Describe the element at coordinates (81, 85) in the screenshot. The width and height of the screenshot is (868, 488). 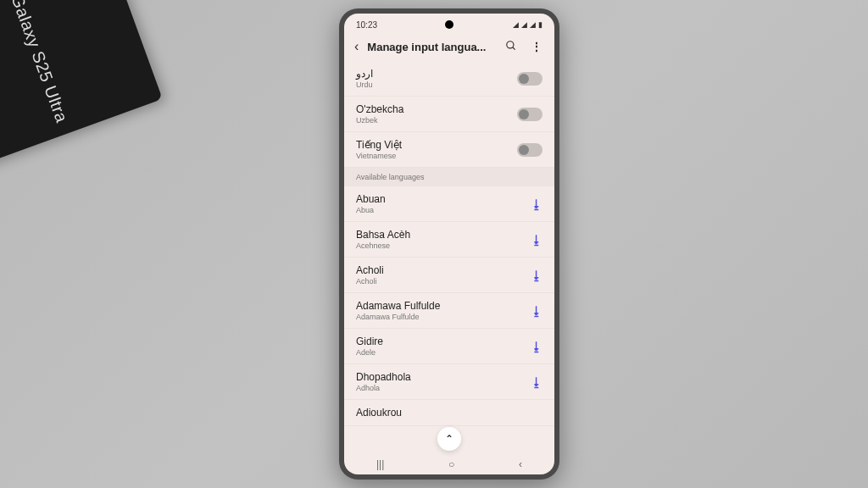
I see `product-box: Galaxy S25 Ultra` at that location.